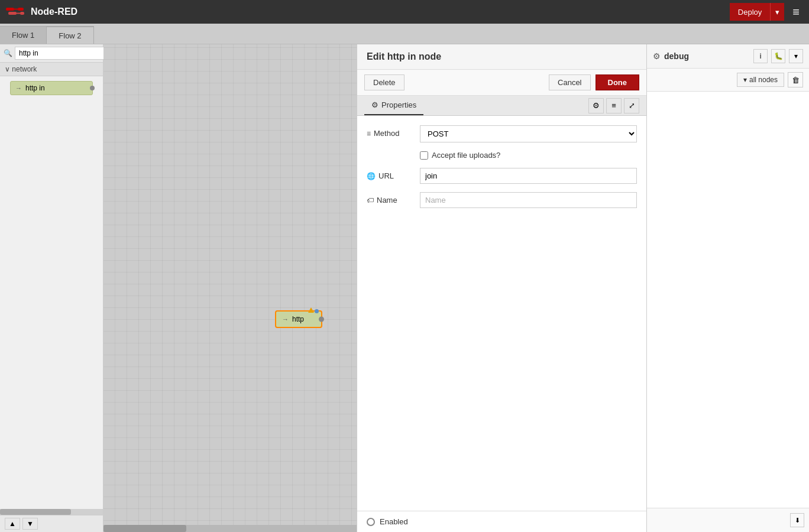 The image size is (809, 532). Describe the element at coordinates (405, 34) in the screenshot. I see `tabbar: Flow 1 Flow 2` at that location.